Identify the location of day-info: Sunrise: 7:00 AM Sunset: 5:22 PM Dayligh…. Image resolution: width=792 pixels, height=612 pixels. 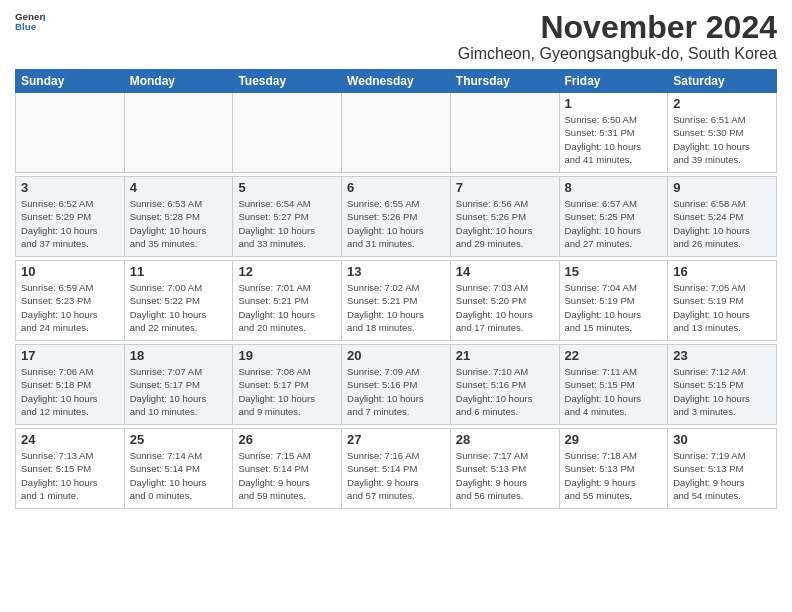
(179, 308).